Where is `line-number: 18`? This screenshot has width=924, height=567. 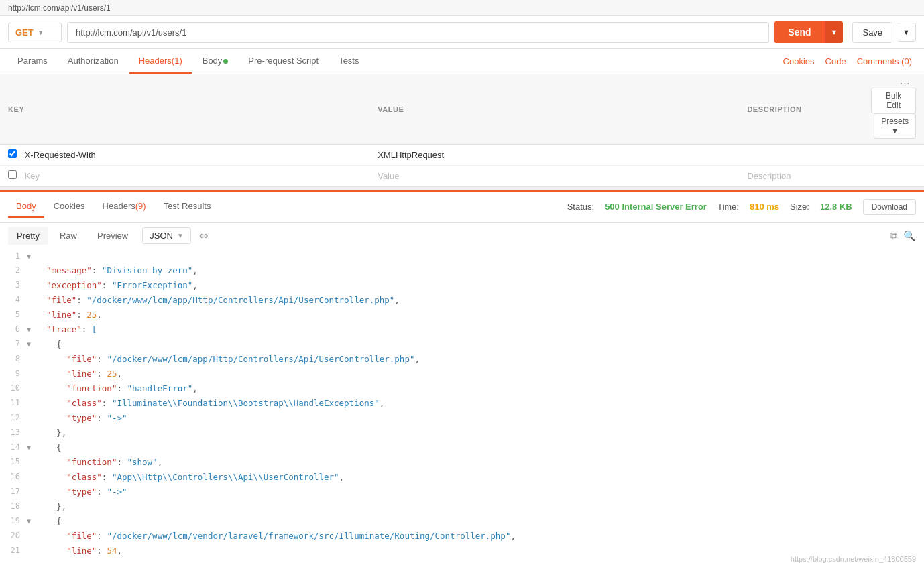 line-number: 18 is located at coordinates (13, 507).